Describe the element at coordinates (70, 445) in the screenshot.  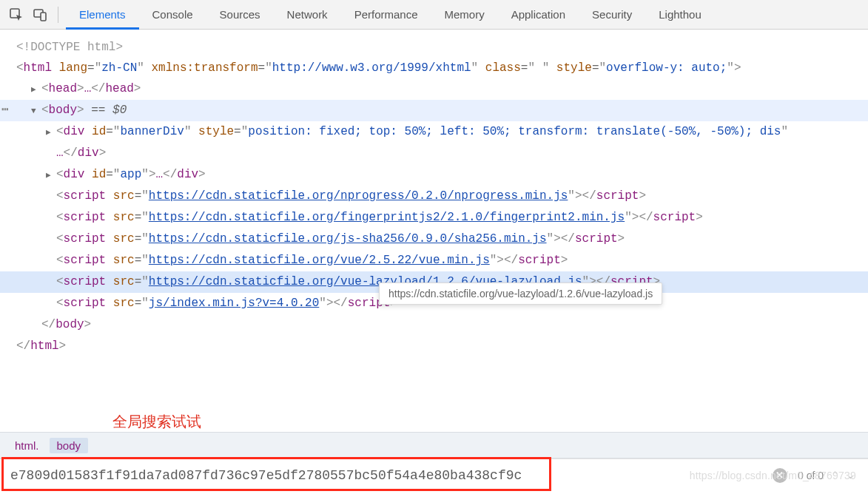
I see `breadcrumb-item: body` at that location.